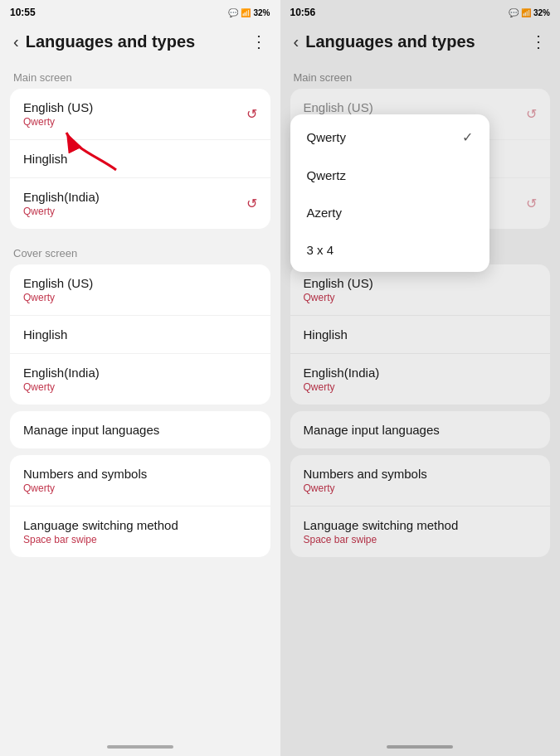  I want to click on whatsapp-icon: 💬, so click(233, 13).